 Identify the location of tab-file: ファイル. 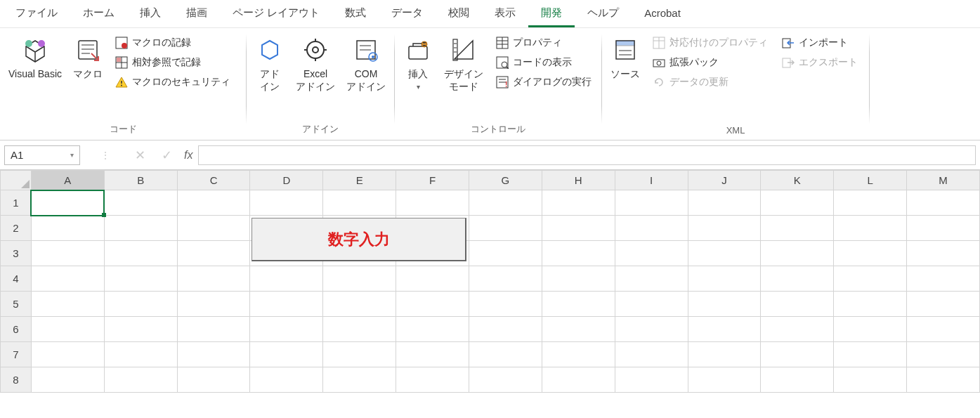
(37, 14).